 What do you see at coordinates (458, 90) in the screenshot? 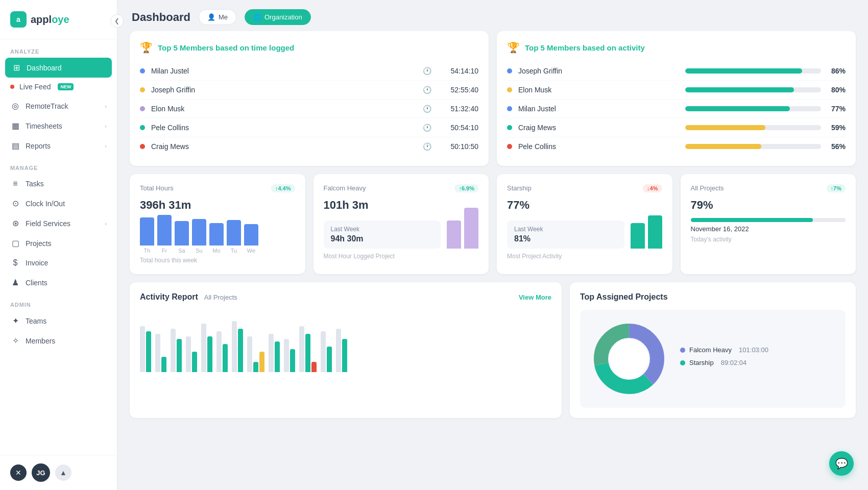
I see `member-time: 52:55:40` at bounding box center [458, 90].